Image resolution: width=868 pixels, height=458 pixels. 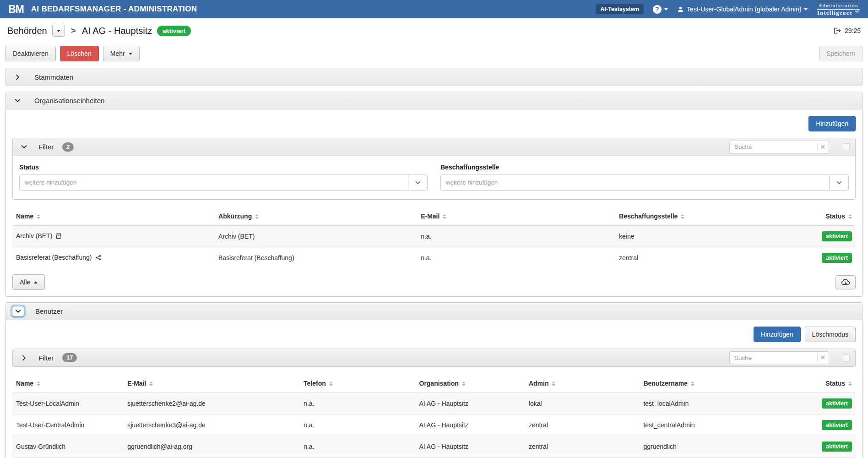 What do you see at coordinates (712, 216) in the screenshot?
I see `column-header-beschaffungsstelle: Beschaffungsstelle` at bounding box center [712, 216].